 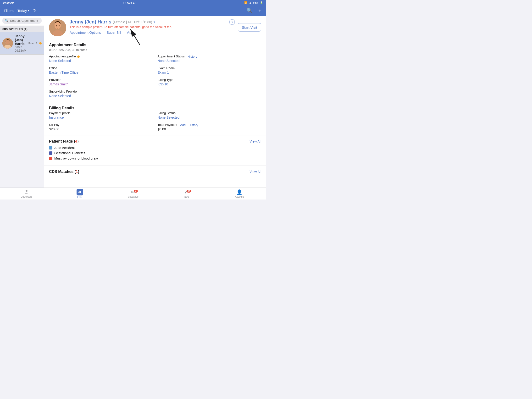 What do you see at coordinates (250, 27) in the screenshot?
I see `start-visit-button: Start Visit` at bounding box center [250, 27].